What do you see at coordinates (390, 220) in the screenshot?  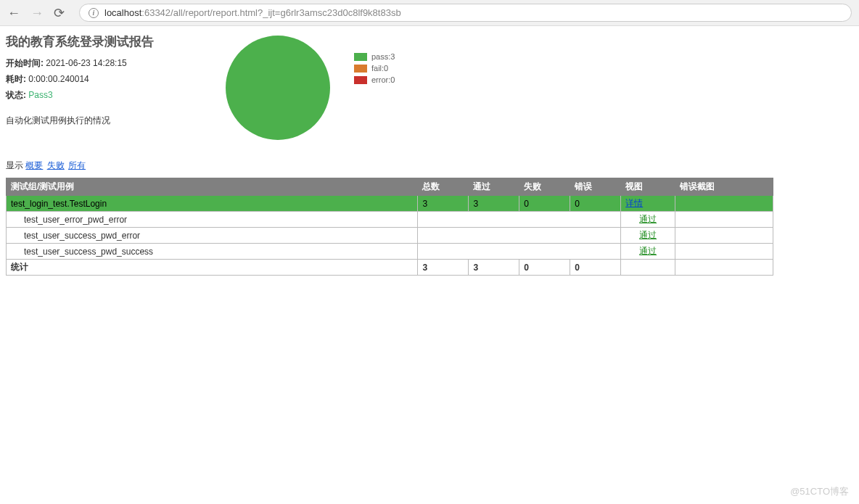 I see `case-row: test_user_error_pwd_error 通过` at bounding box center [390, 220].